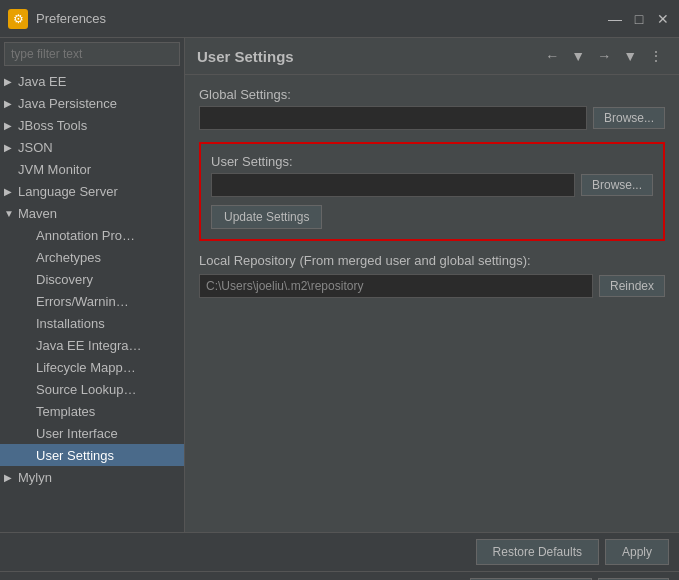 The height and width of the screenshot is (580, 679). Describe the element at coordinates (322, 18) in the screenshot. I see `window-title: Preferences` at that location.